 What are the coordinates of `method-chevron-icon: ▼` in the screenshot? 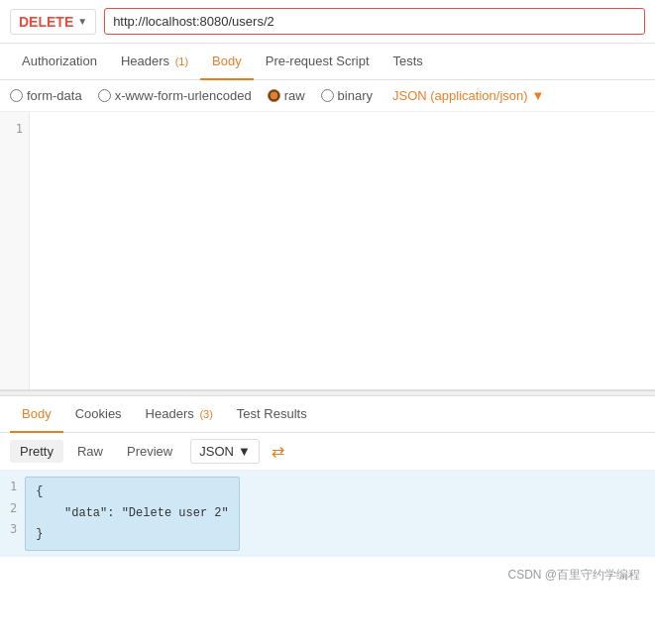 It's located at (82, 22).